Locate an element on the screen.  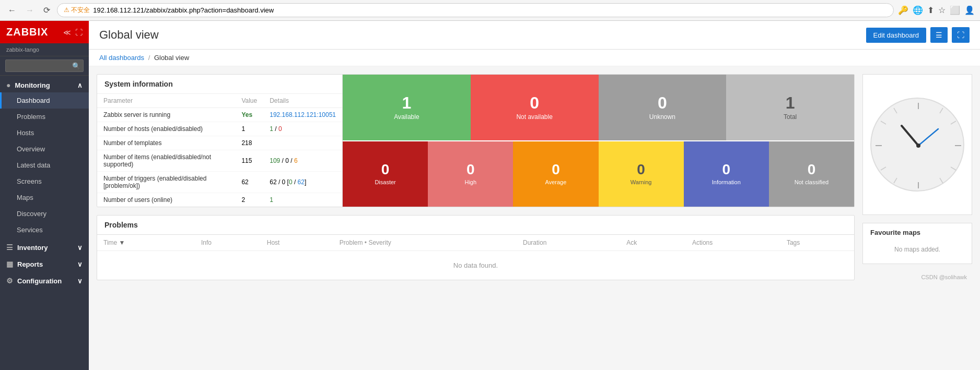
ptile-warning: 0 Warning is located at coordinates (641, 174).